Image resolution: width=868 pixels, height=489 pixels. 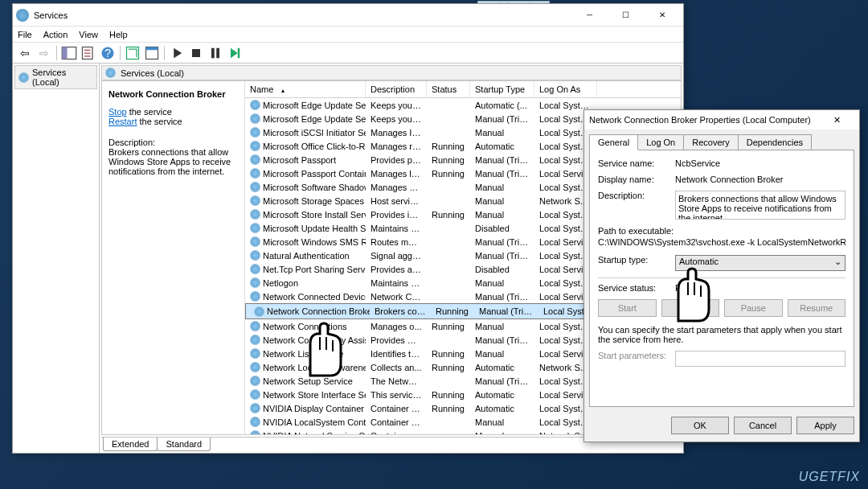 What do you see at coordinates (691, 308) in the screenshot?
I see `stop-button: Stop` at bounding box center [691, 308].